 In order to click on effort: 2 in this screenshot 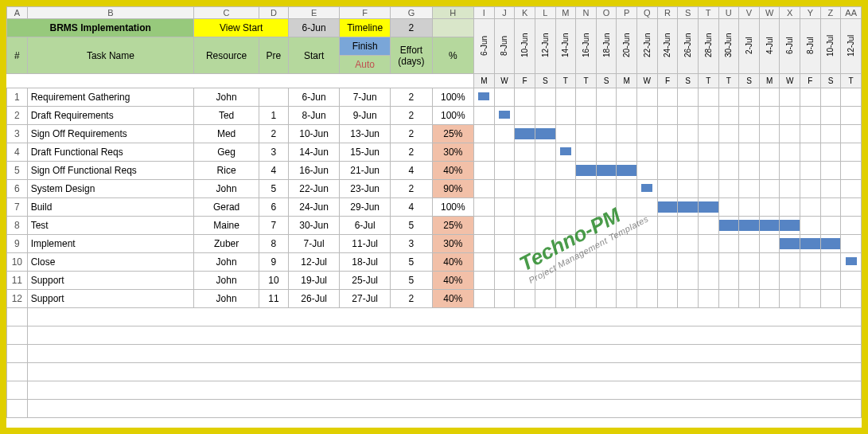, I will do `click(411, 116)`.